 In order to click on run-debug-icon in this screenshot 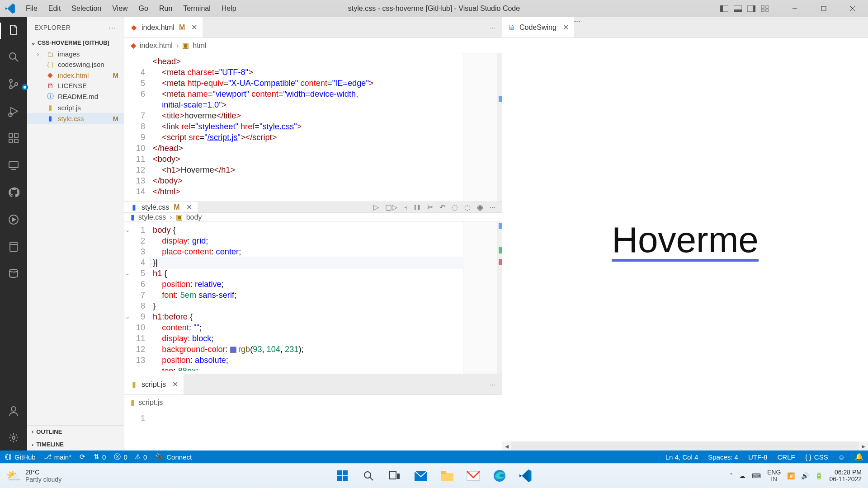, I will do `click(14, 111)`.